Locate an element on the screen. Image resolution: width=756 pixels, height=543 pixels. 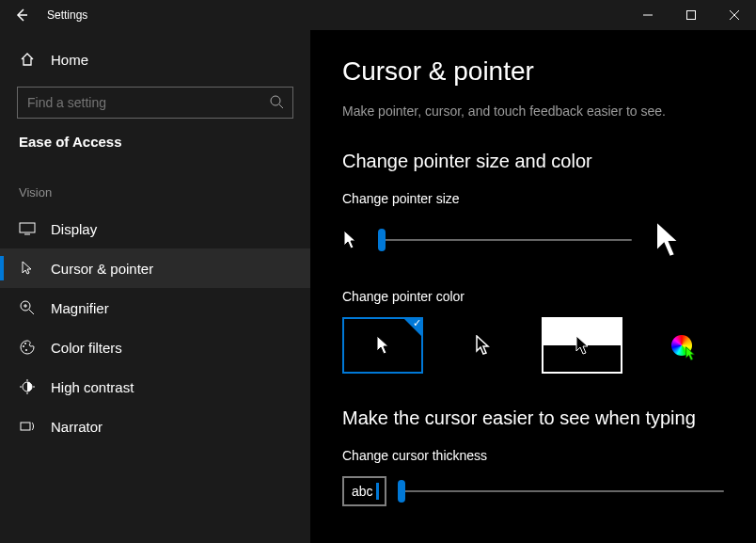
section-cursor-typing: Make the cursor easier to see when typin… is located at coordinates (533, 418).